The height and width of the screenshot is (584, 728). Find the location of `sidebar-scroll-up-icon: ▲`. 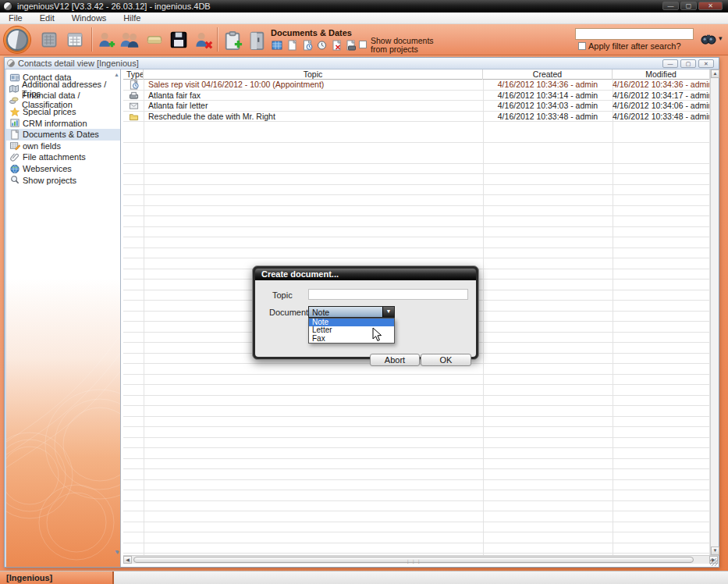

sidebar-scroll-up-icon: ▲ is located at coordinates (117, 75).